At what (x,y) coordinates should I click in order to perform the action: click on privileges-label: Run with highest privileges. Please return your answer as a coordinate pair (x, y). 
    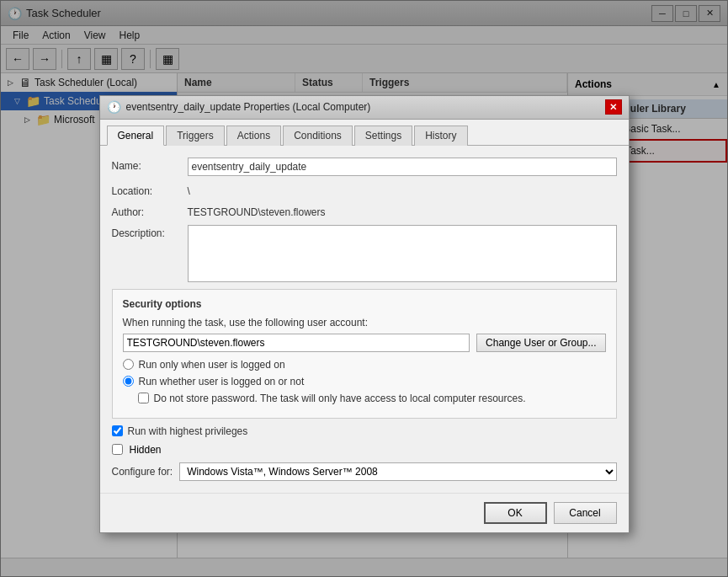
    Looking at the image, I should click on (189, 431).